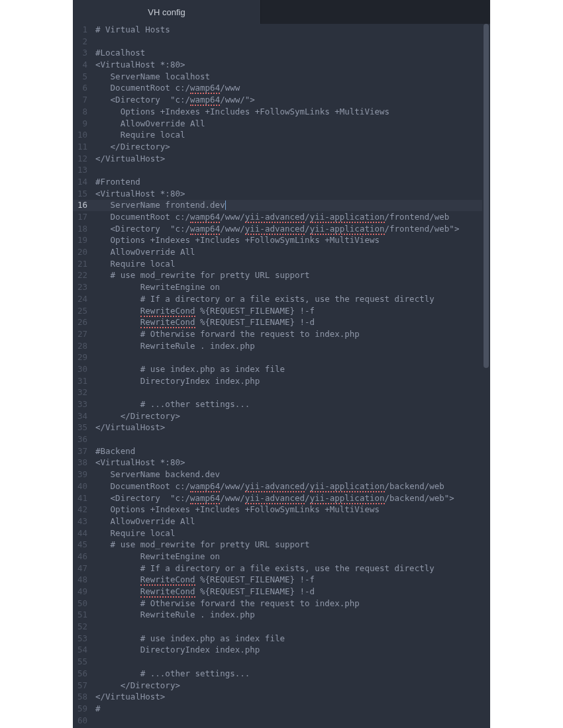 The image size is (563, 728). What do you see at coordinates (168, 580) in the screenshot?
I see `spell-underline-text: RewriteCond` at bounding box center [168, 580].